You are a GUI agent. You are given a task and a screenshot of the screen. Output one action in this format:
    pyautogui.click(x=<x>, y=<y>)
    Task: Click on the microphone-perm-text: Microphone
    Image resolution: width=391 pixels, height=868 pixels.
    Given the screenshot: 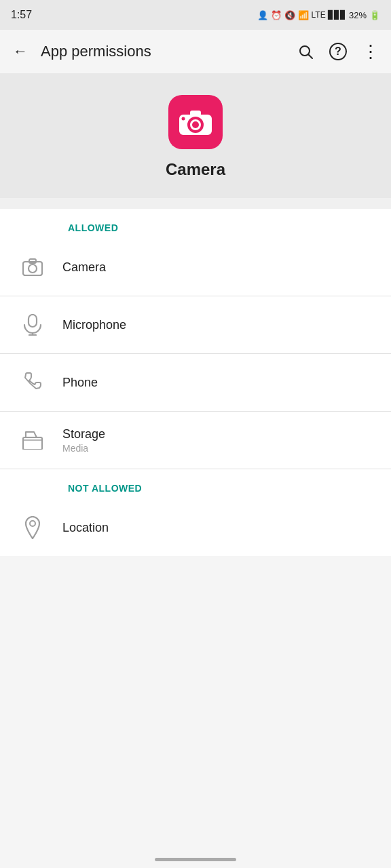 What is the action you would take?
    pyautogui.click(x=94, y=326)
    